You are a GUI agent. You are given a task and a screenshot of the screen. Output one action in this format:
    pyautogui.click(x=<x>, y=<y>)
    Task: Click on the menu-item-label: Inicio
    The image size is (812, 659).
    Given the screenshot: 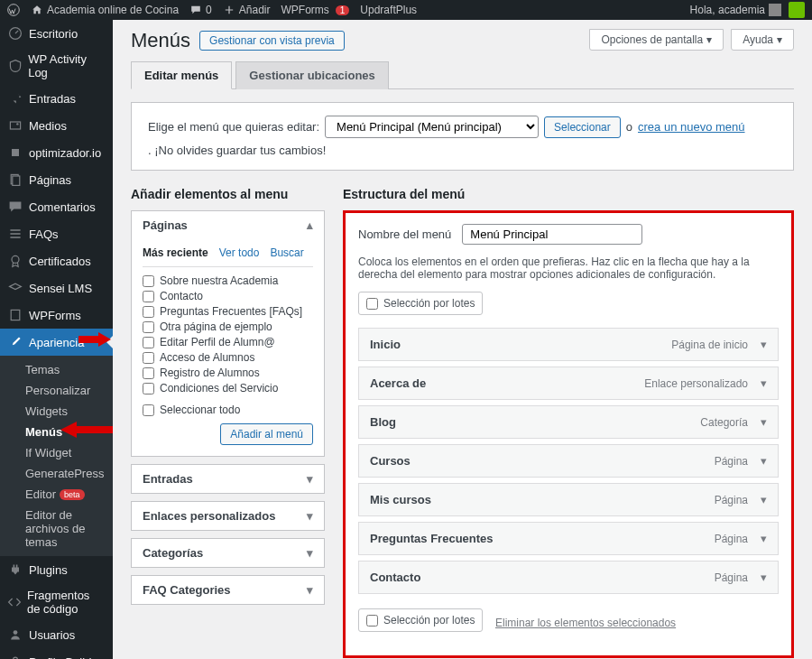 What is the action you would take?
    pyautogui.click(x=385, y=345)
    